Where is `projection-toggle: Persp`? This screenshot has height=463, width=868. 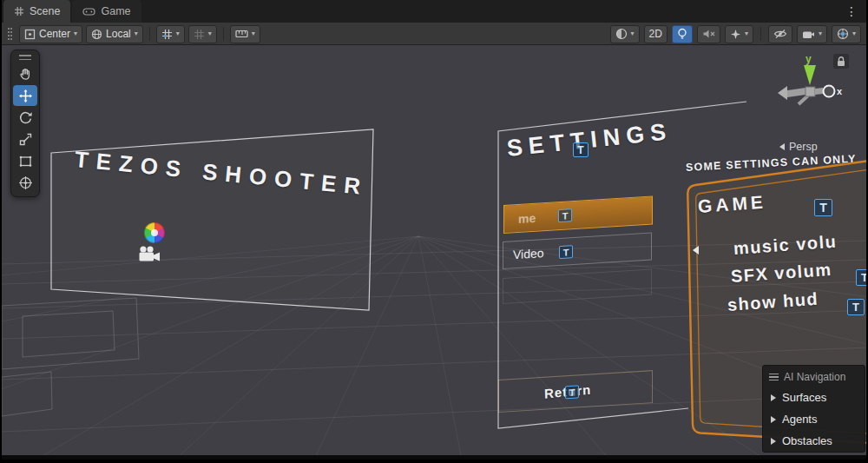
projection-toggle: Persp is located at coordinates (799, 147).